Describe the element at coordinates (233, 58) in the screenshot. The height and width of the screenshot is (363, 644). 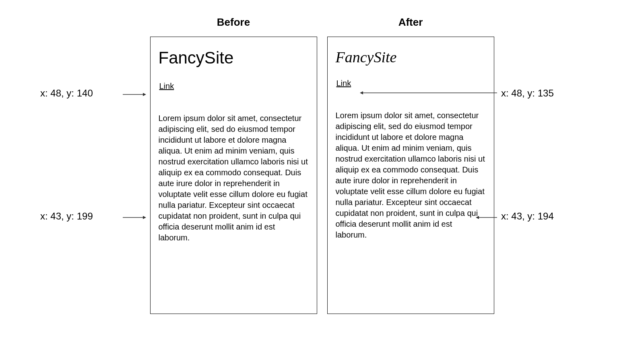
I see `before-site-title: FancySite` at that location.